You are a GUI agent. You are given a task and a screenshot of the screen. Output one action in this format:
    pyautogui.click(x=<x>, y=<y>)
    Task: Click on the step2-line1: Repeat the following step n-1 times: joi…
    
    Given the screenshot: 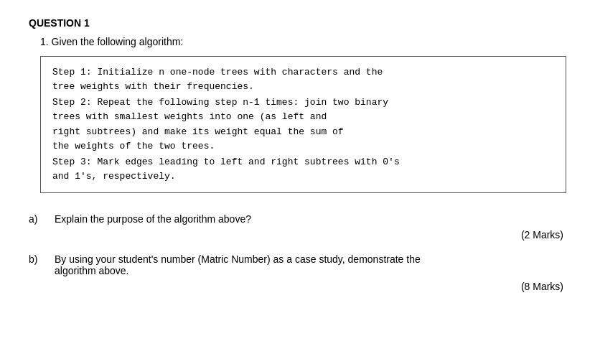 What is the action you would take?
    pyautogui.click(x=240, y=102)
    